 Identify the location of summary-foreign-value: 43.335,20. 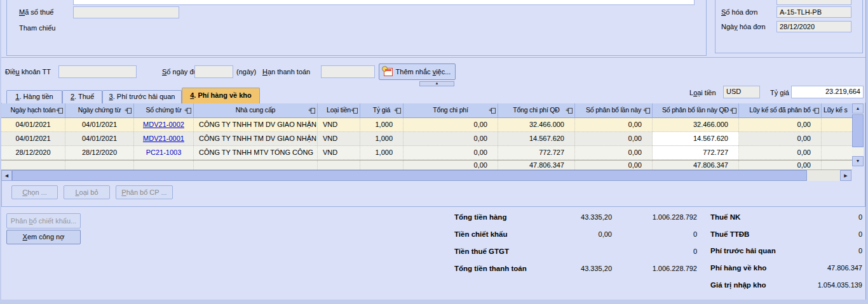
(557, 268).